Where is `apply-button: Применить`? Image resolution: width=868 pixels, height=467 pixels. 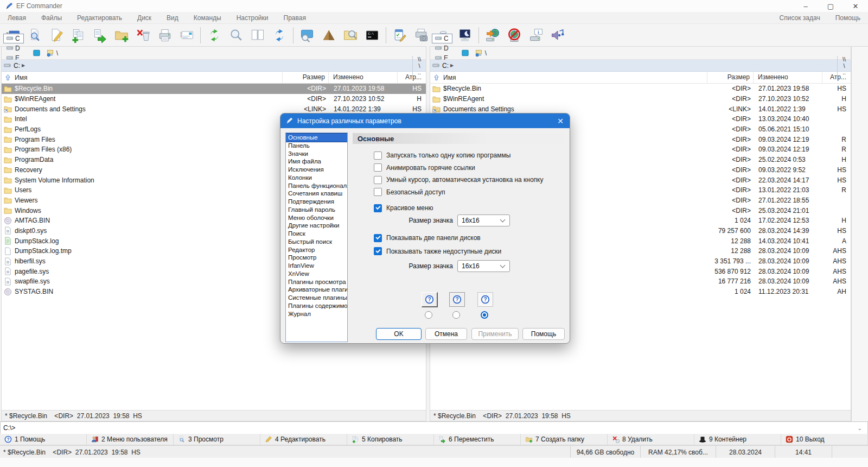 apply-button: Применить is located at coordinates (495, 334).